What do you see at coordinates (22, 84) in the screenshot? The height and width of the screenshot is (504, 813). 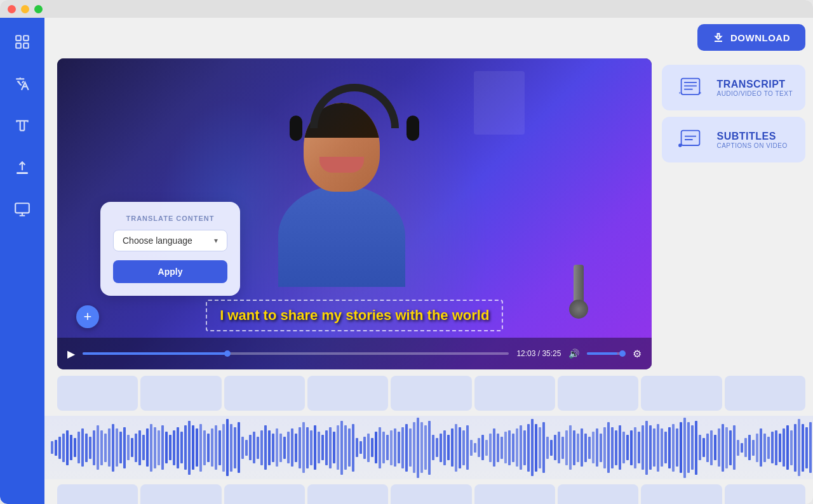 I see `sidebar-item-translate` at bounding box center [22, 84].